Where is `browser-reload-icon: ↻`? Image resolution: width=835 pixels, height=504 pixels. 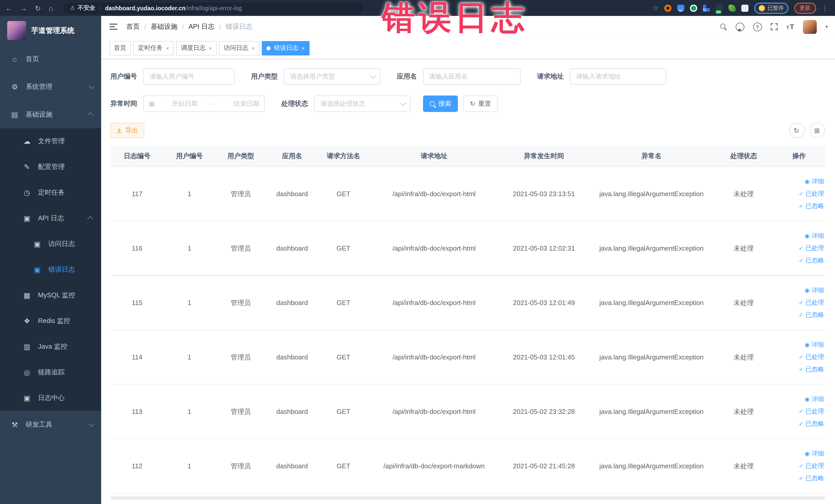 browser-reload-icon: ↻ is located at coordinates (38, 8).